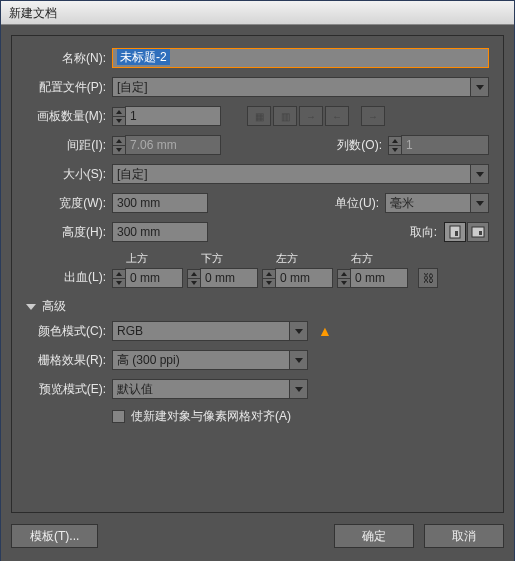 The width and height of the screenshot is (515, 561). Describe the element at coordinates (160, 232) in the screenshot. I see `height-input` at that location.